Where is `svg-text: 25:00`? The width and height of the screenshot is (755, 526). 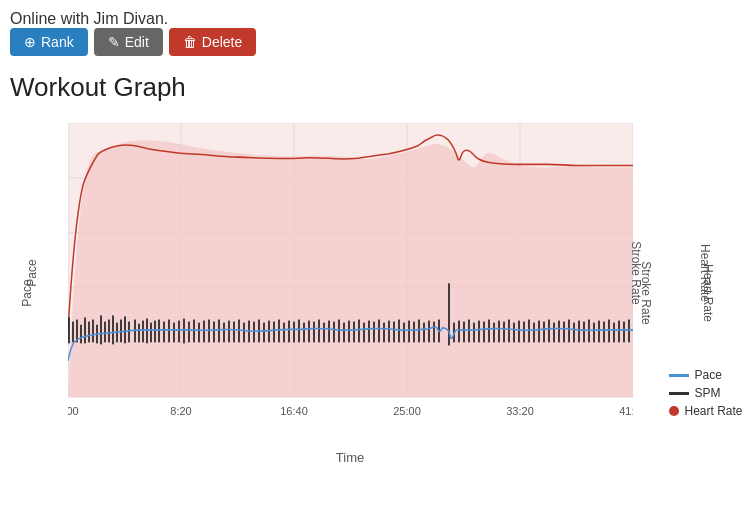 svg-text: 25:00 is located at coordinates (407, 411).